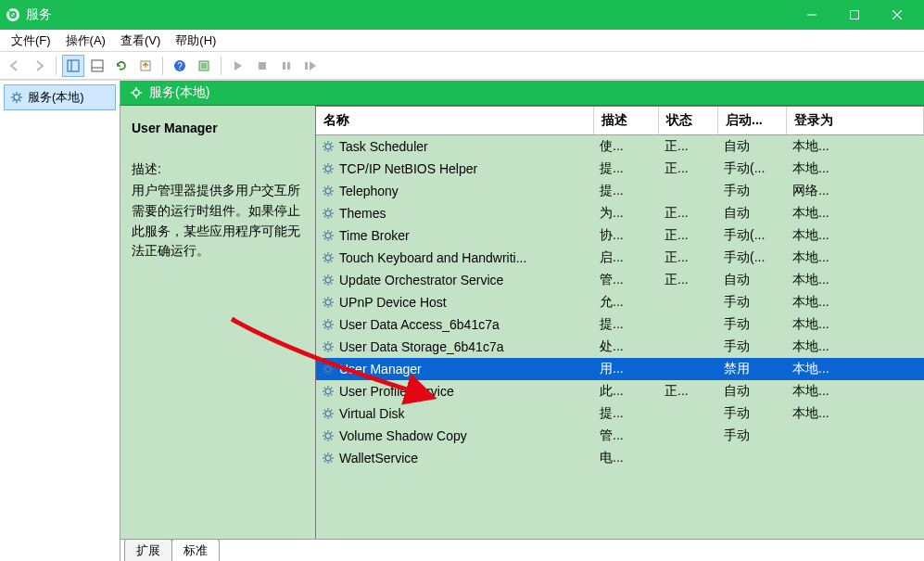 This screenshot has width=924, height=561. What do you see at coordinates (620, 258) in the screenshot?
I see `service-row: Touch Keyboard and Handwriti...启...正...手…` at bounding box center [620, 258].